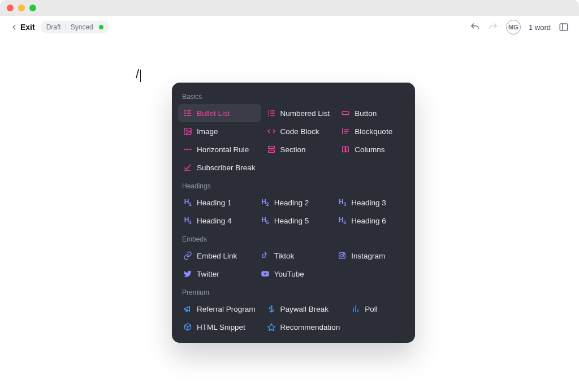 The width and height of the screenshot is (579, 392). I want to click on menu-item-label: Instagram, so click(368, 256).